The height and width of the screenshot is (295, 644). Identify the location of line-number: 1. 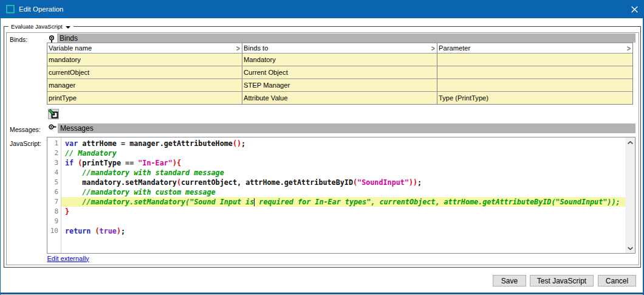
(54, 144).